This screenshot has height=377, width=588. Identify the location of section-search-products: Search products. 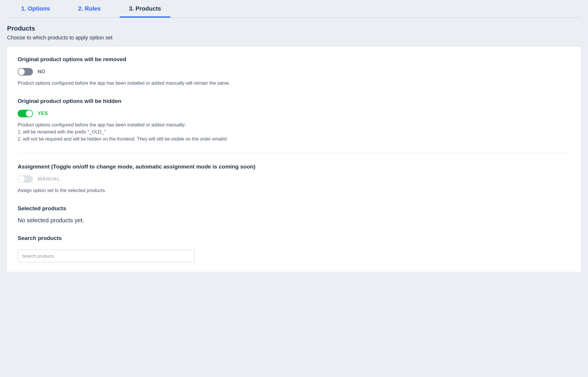
(294, 249).